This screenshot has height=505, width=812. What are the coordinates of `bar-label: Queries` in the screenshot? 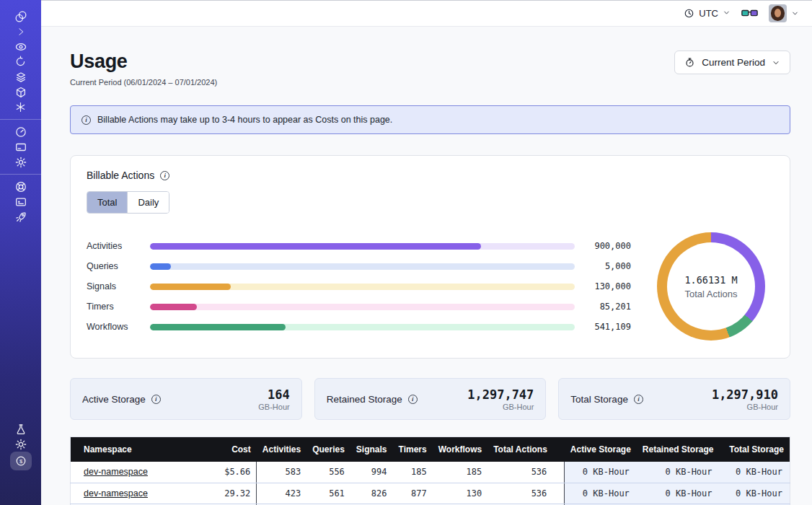 It's located at (118, 266).